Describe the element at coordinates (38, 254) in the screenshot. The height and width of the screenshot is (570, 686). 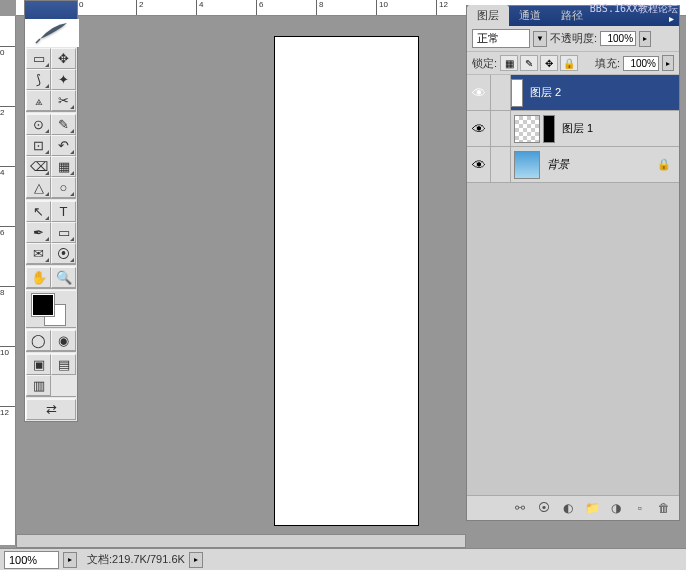
I see `notes-tool: ✉` at that location.